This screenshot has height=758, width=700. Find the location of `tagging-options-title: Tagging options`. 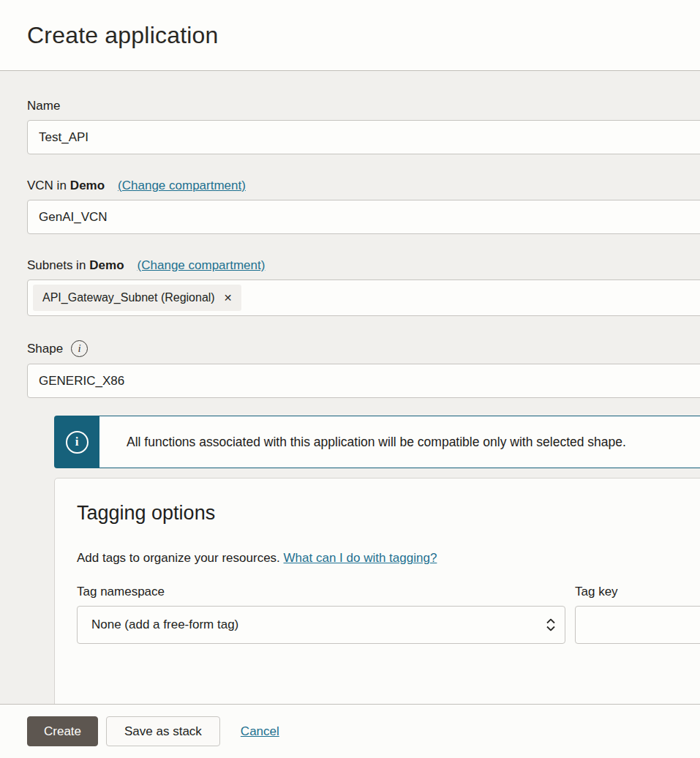

tagging-options-title: Tagging options is located at coordinates (388, 514).